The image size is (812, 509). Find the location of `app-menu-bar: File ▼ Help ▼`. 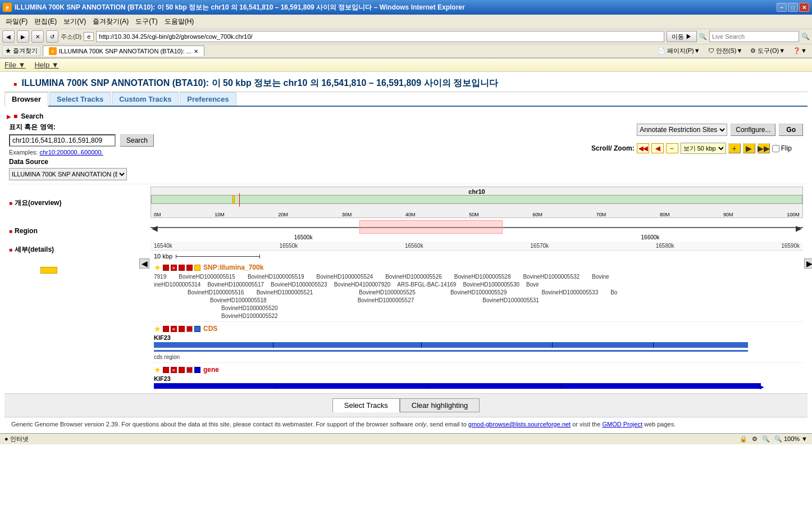

app-menu-bar: File ▼ Help ▼ is located at coordinates (406, 65).